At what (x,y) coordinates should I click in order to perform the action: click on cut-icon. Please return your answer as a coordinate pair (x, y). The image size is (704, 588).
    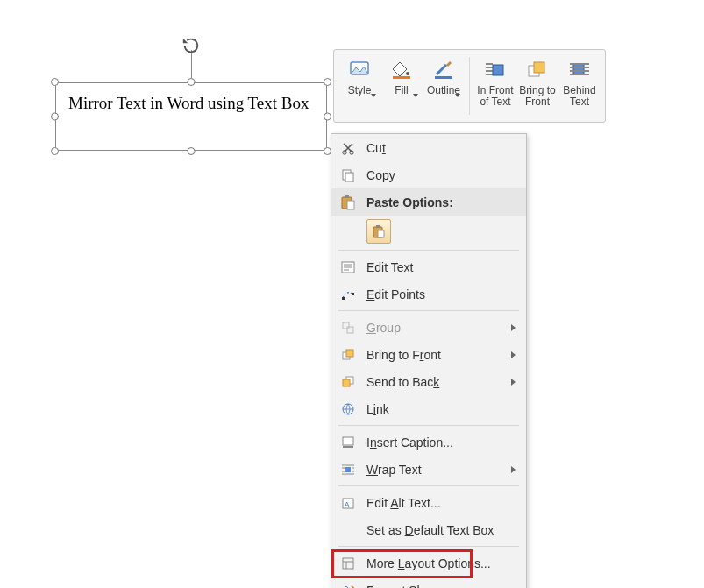
    Looking at the image, I should click on (348, 148).